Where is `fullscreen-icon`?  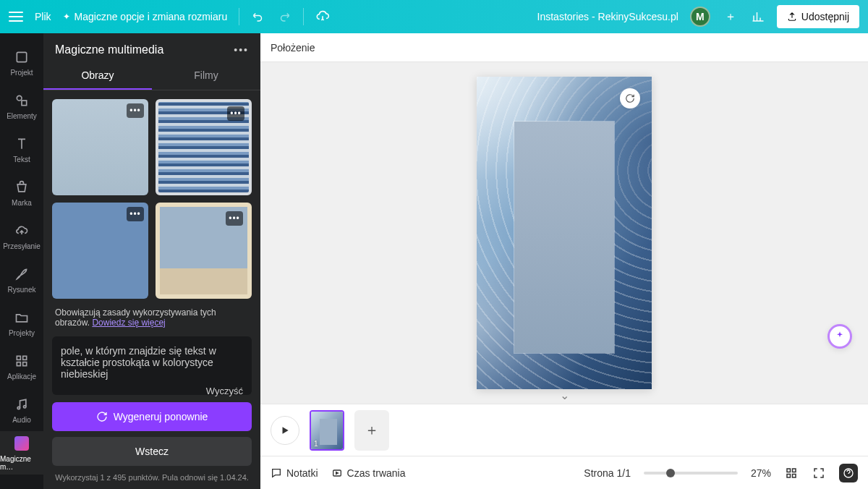 fullscreen-icon is located at coordinates (819, 473).